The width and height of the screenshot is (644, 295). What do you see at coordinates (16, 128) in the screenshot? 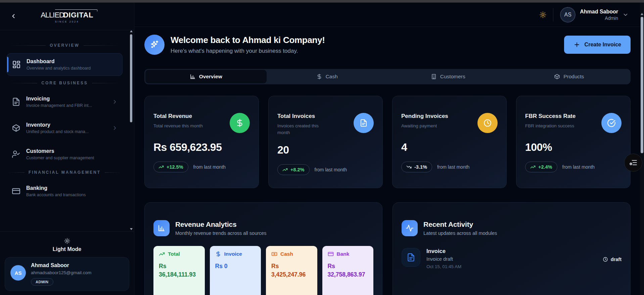
I see `package-box-icon` at bounding box center [16, 128].